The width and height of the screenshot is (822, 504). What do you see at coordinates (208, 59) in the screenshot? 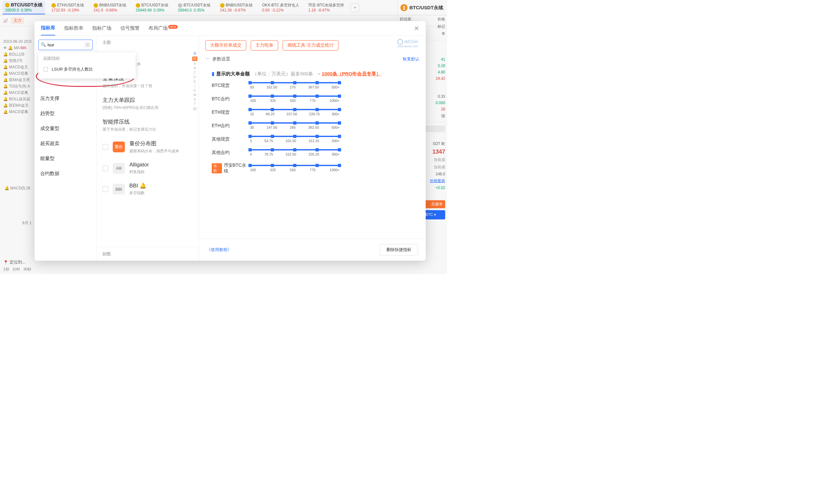
I see `chevron-down-icon: ﹀` at bounding box center [208, 59].